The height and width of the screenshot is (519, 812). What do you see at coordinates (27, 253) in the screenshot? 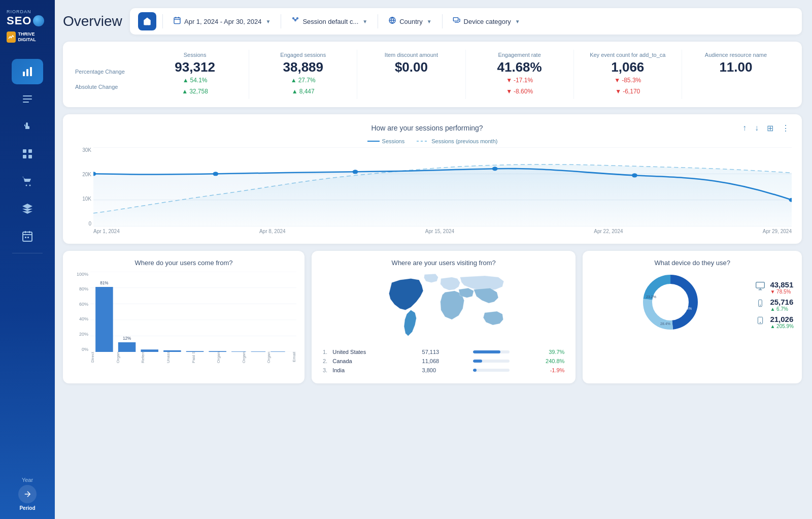
I see `sidebar-divider` at bounding box center [27, 253].